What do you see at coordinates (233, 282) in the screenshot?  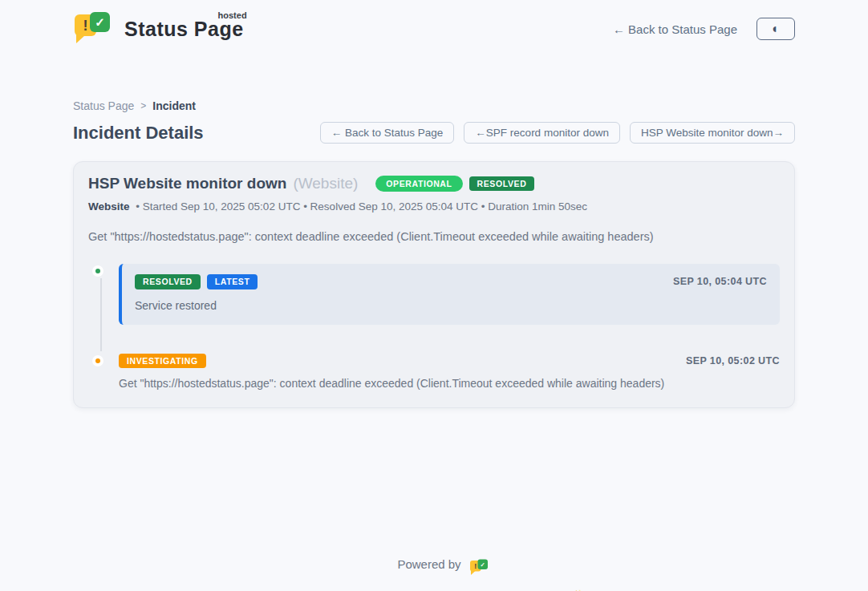 I see `timeline-latest-badge: LATEST` at bounding box center [233, 282].